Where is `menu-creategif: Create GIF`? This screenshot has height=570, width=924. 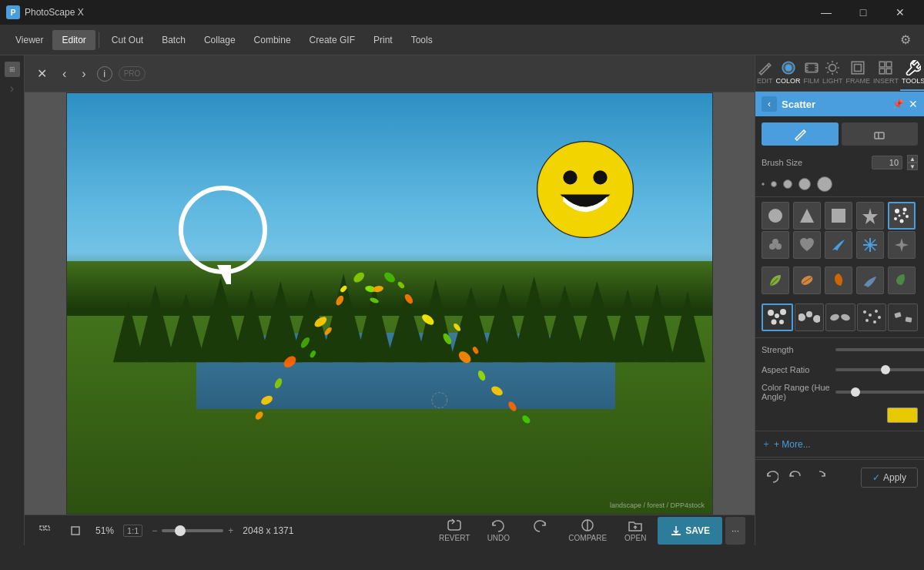 menu-creategif: Create GIF is located at coordinates (333, 40).